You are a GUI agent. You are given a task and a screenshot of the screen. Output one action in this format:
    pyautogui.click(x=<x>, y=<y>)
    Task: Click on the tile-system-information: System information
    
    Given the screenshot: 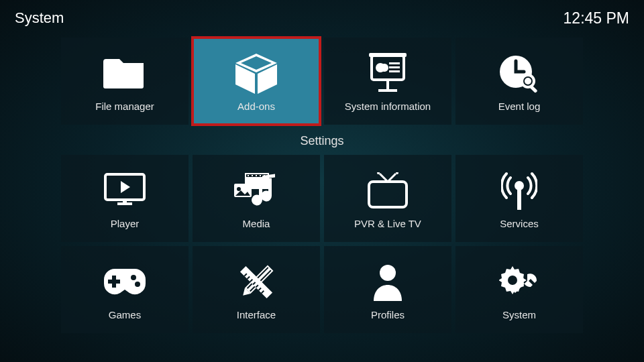 What is the action you would take?
    pyautogui.click(x=388, y=81)
    